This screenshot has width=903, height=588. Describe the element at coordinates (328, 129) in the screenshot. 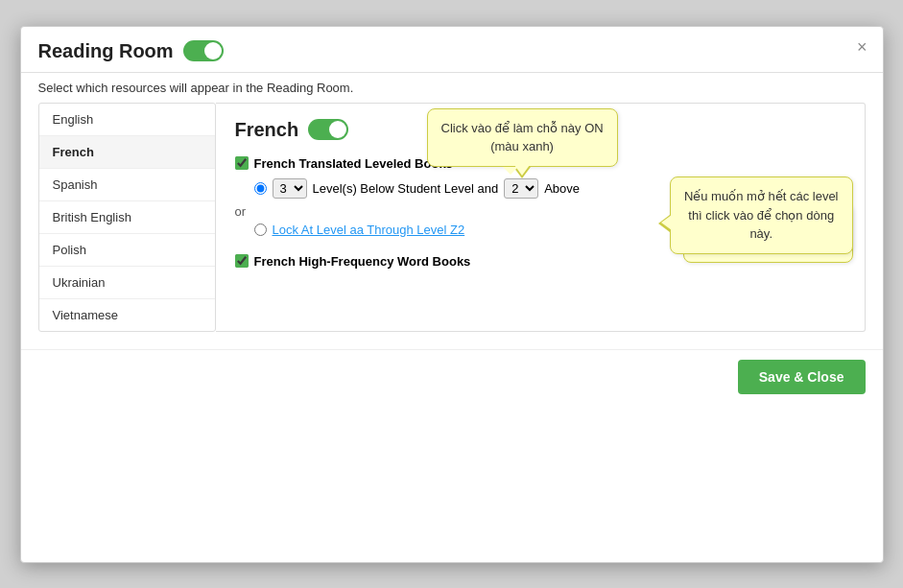

I see `french-toggle` at that location.